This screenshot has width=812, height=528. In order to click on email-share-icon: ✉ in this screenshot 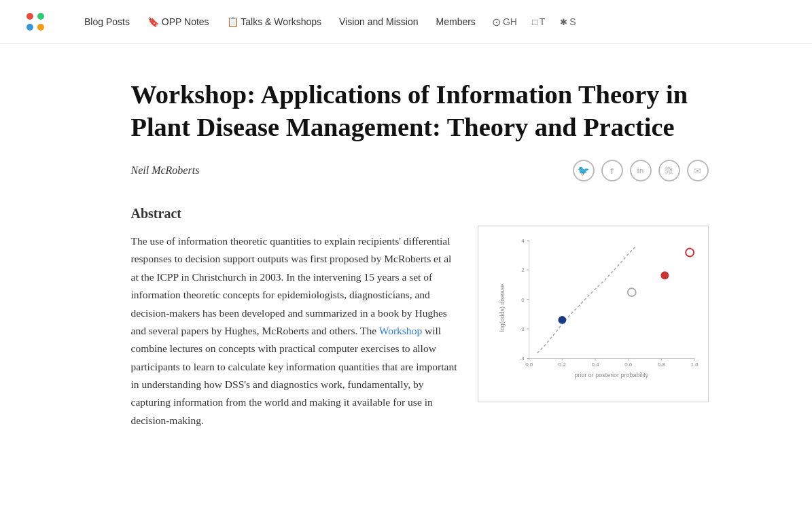, I will do `click(697, 171)`.